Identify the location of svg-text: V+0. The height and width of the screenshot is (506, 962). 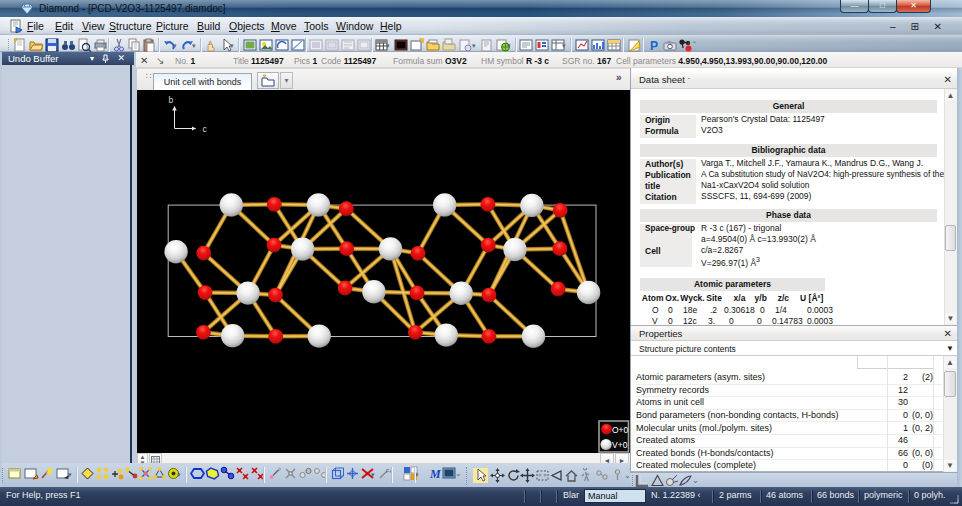
(620, 445).